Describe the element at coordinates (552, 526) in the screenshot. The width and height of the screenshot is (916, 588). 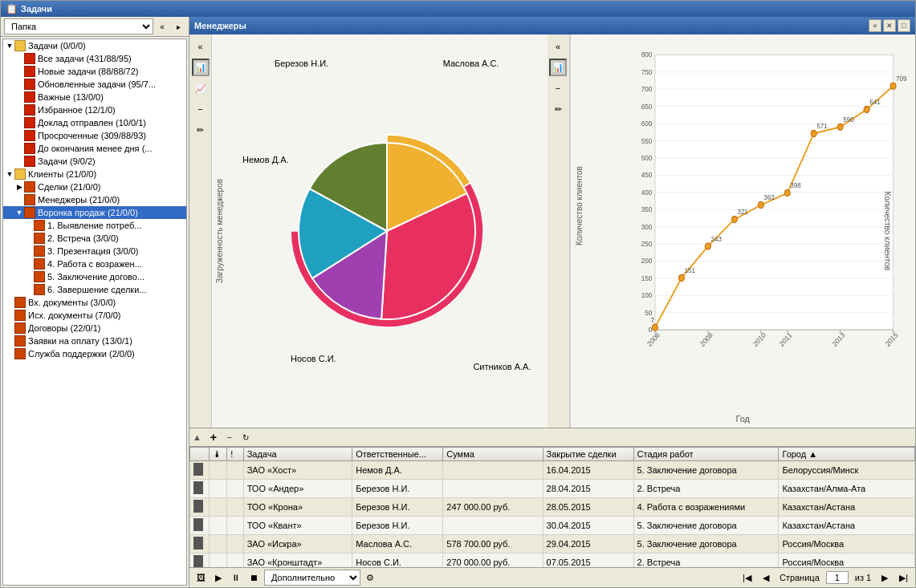
I see `table-row: ТОО «Квант»Березов Н.И.30.04.20155. Закл…` at that location.